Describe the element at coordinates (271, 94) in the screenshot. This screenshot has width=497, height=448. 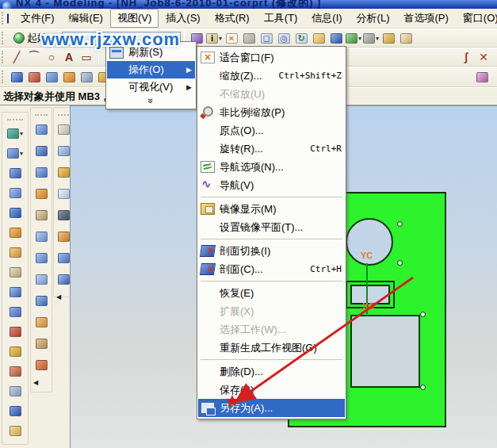
I see `op-unzoom: 不缩放(U)` at that location.